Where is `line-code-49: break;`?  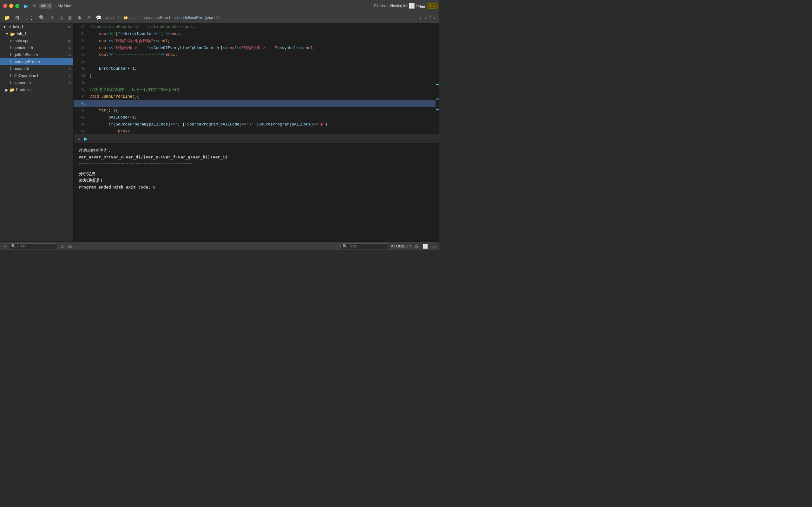 line-code-49: break; is located at coordinates (262, 131).